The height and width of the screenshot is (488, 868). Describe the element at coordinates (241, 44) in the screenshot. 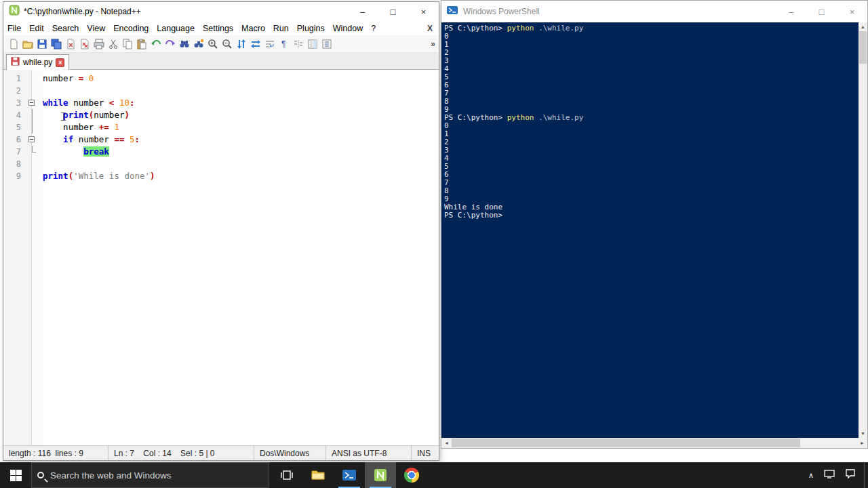

I see `sync-vertical-scroll-icon` at that location.